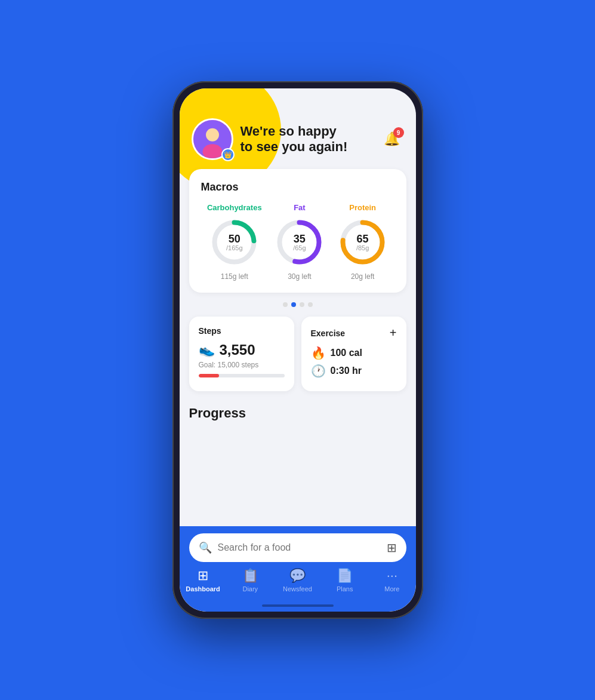 The height and width of the screenshot is (700, 595). What do you see at coordinates (297, 581) in the screenshot?
I see `nav-newsfeed: 💬 Newsfeed` at bounding box center [297, 581].